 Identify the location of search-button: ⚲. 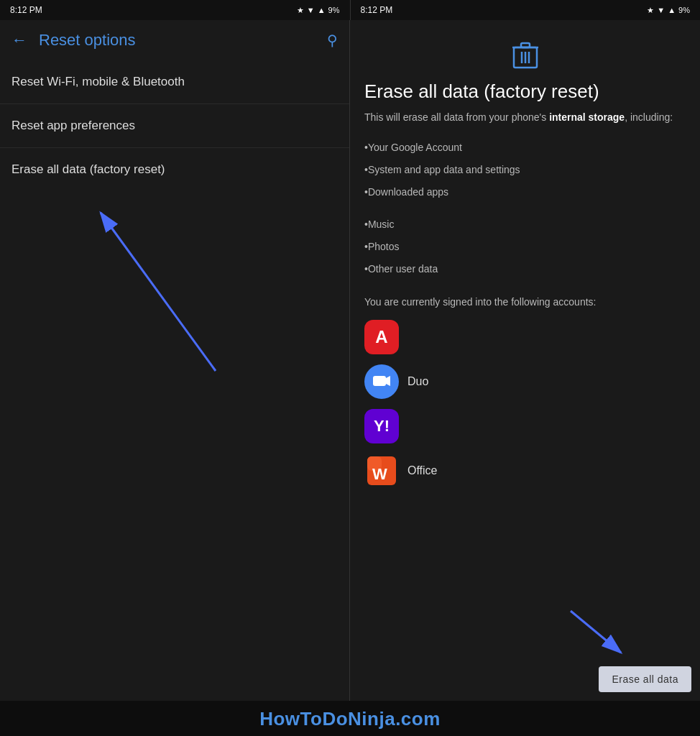
(332, 40).